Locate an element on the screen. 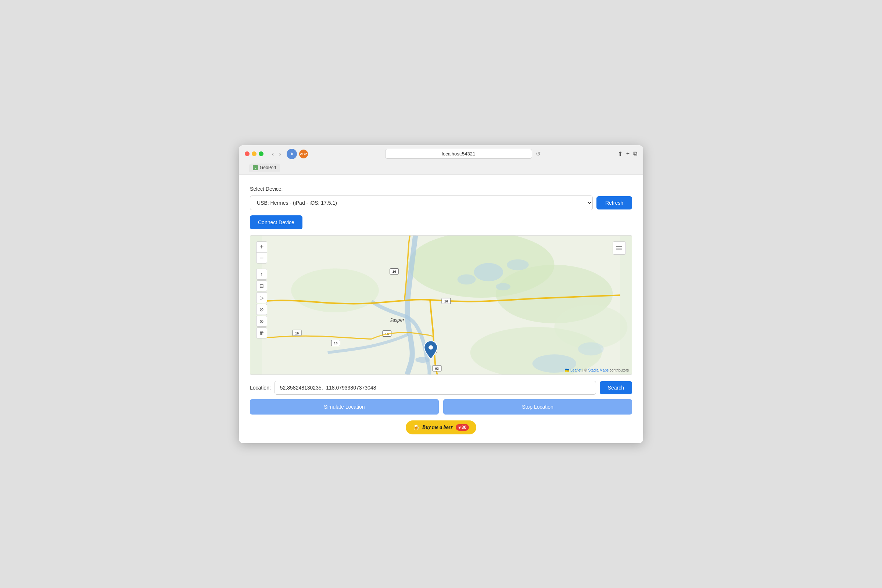  play-route-button: ▷ is located at coordinates (262, 298).